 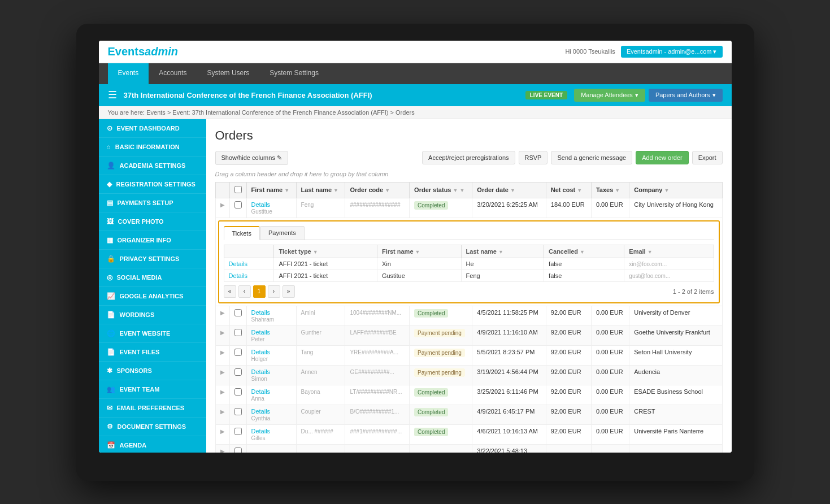 What do you see at coordinates (153, 371) in the screenshot?
I see `sidebar-item-sponsors: ✱ SPONSORS` at bounding box center [153, 371].